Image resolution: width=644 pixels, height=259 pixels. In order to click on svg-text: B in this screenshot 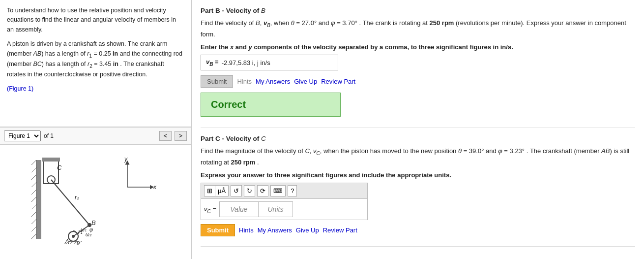, I will do `click(93, 223)`.